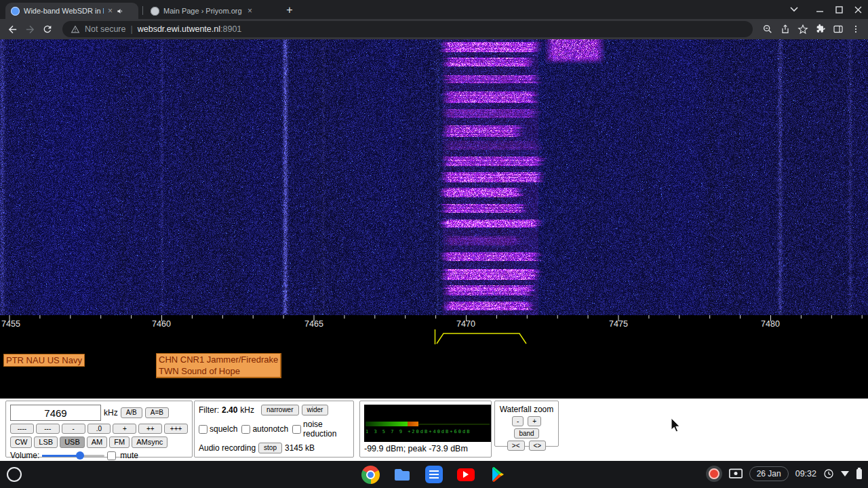 The height and width of the screenshot is (488, 868). What do you see at coordinates (247, 410) in the screenshot?
I see `filter-unit-label: kHz` at bounding box center [247, 410].